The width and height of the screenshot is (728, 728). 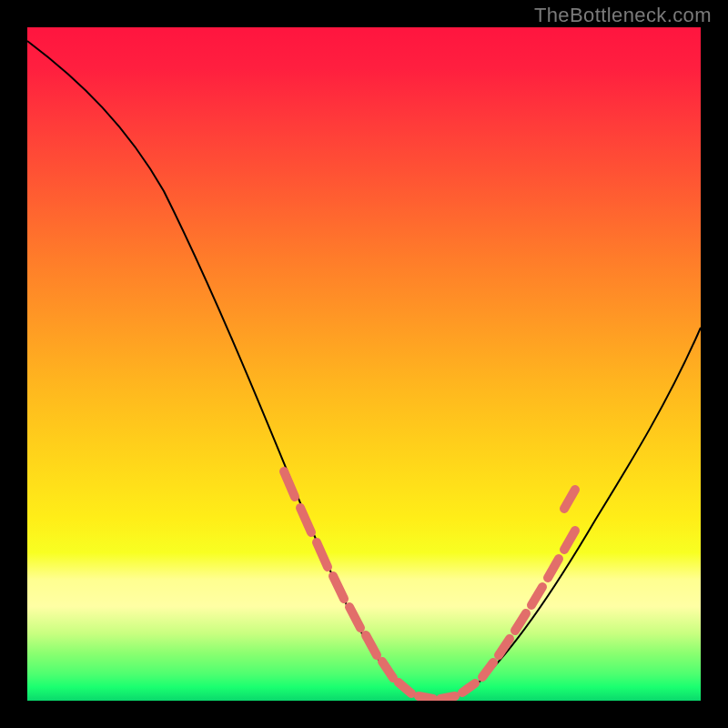 What do you see at coordinates (430, 585) in the screenshot?
I see `dash-group` at bounding box center [430, 585].